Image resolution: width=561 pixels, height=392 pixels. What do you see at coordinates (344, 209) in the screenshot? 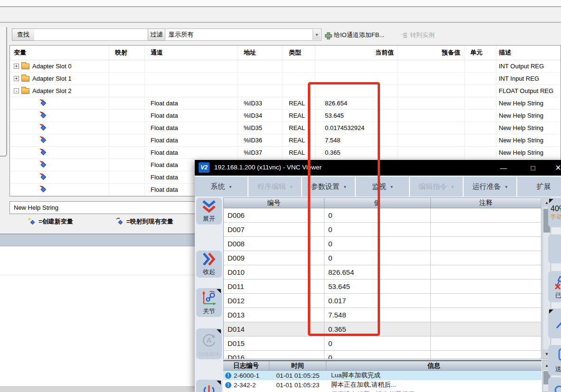
I see `annotation-rectangle` at bounding box center [344, 209].